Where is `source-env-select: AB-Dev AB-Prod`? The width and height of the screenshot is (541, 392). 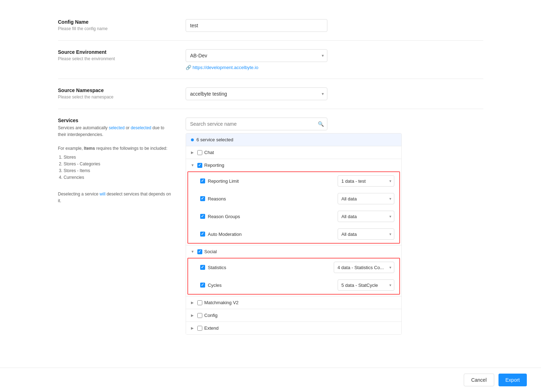
source-env-select: AB-Dev AB-Prod is located at coordinates (257, 56).